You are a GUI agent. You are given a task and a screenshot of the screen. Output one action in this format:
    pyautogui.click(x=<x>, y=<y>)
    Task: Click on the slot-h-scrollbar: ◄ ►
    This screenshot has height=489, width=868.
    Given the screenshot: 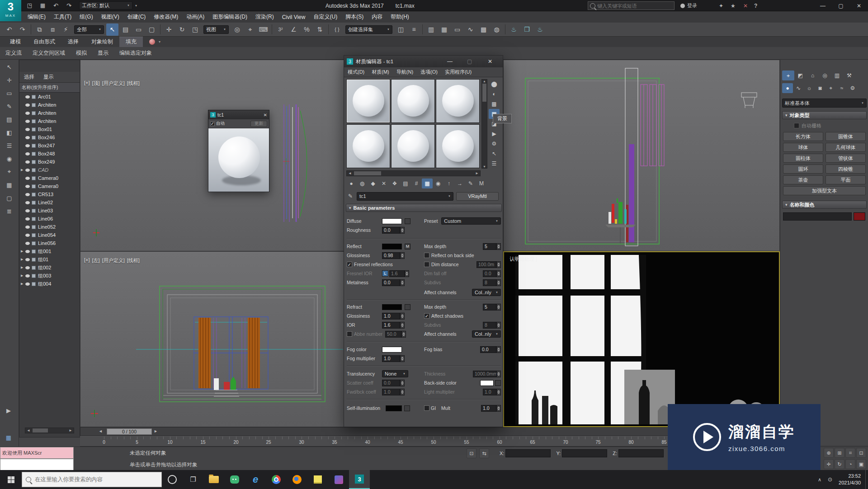 What is the action you would take?
    pyautogui.click(x=413, y=174)
    